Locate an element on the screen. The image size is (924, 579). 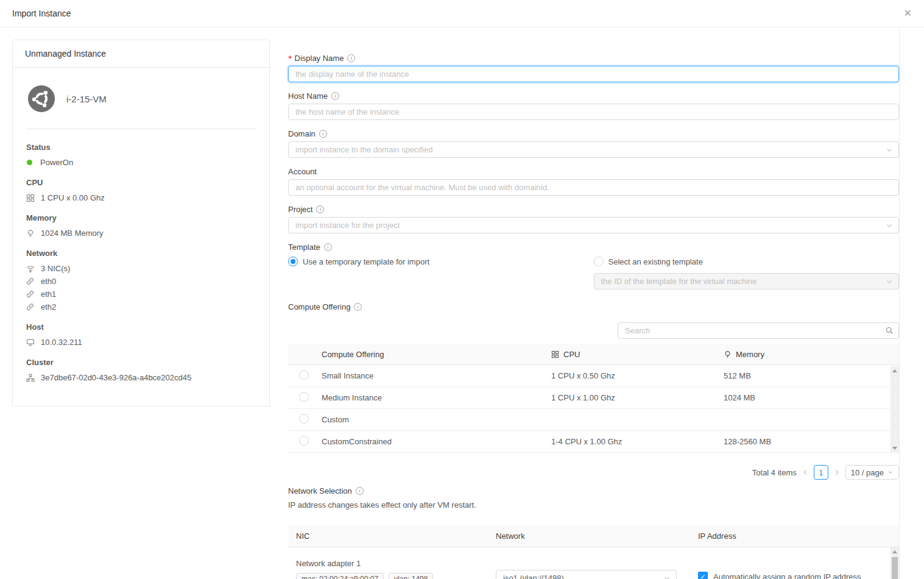
cluster-icon is located at coordinates (30, 378).